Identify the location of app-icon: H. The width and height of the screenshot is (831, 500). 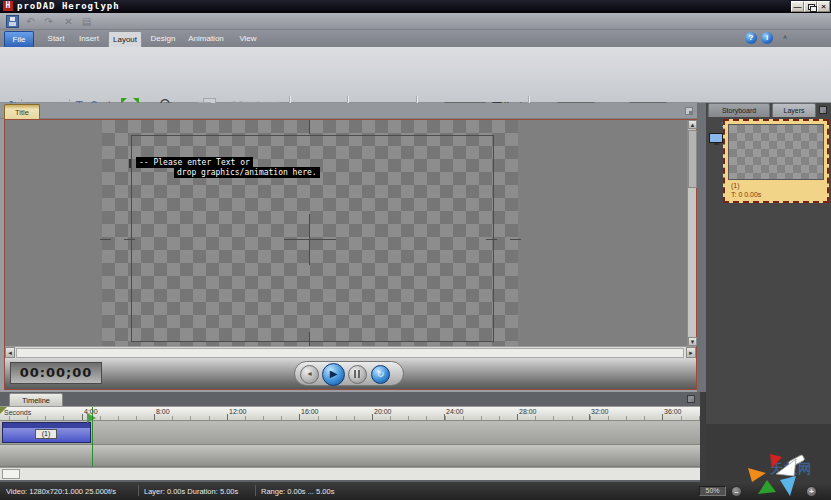
(8, 6).